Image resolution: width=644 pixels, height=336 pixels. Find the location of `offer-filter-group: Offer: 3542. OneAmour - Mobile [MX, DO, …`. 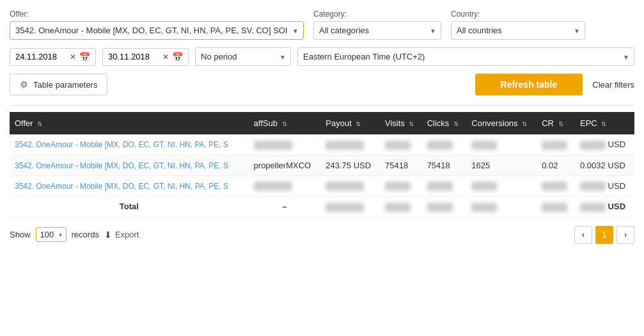

offer-filter-group: Offer: 3542. OneAmour - Mobile [MX, DO, … is located at coordinates (157, 24).